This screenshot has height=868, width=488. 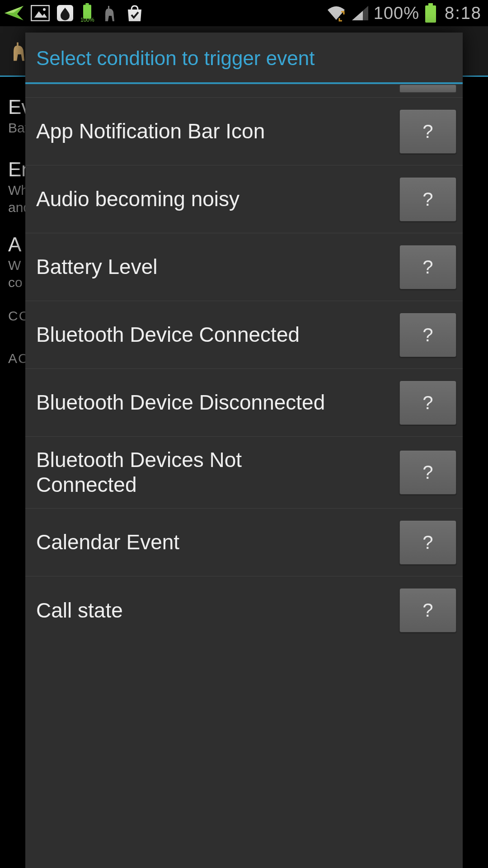 What do you see at coordinates (244, 91) in the screenshot?
I see `list-row-peek-top` at bounding box center [244, 91].